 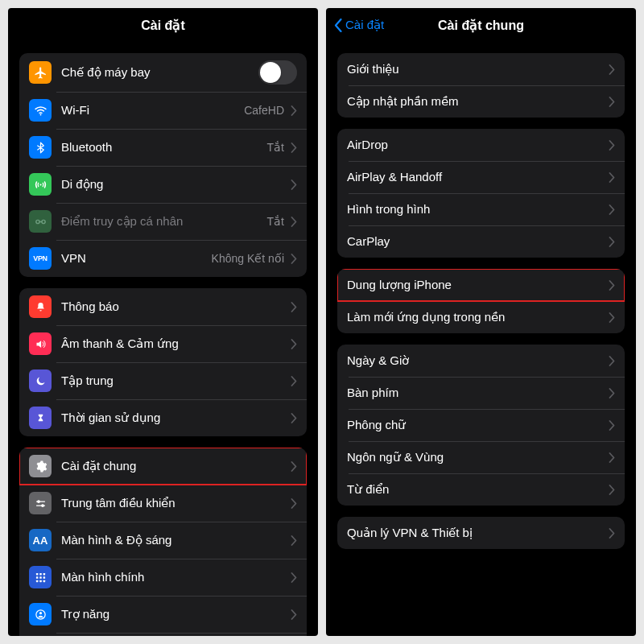 I want to click on settings-row: VPNVPNKhông Kết nối, so click(x=163, y=258).